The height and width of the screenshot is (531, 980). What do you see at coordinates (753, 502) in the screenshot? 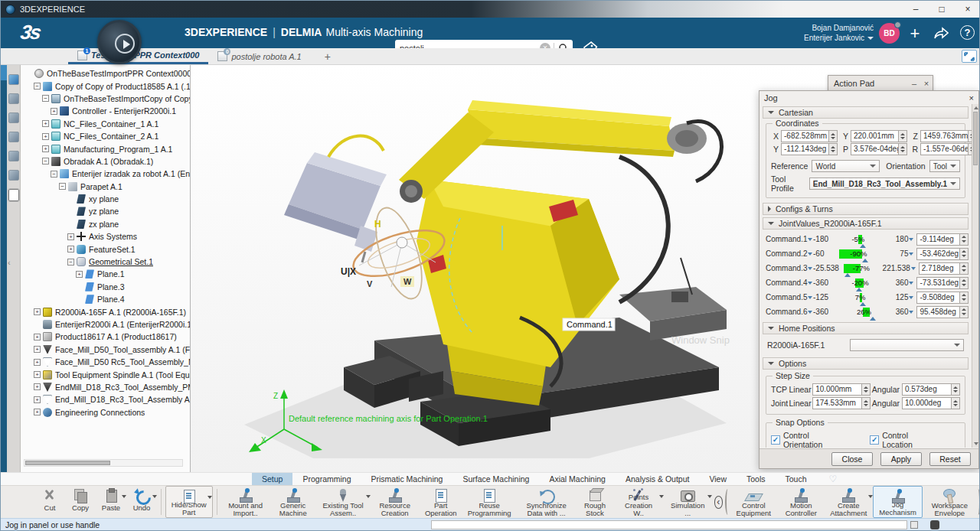
I see `control-equipment-button: Control Equipment` at bounding box center [753, 502].